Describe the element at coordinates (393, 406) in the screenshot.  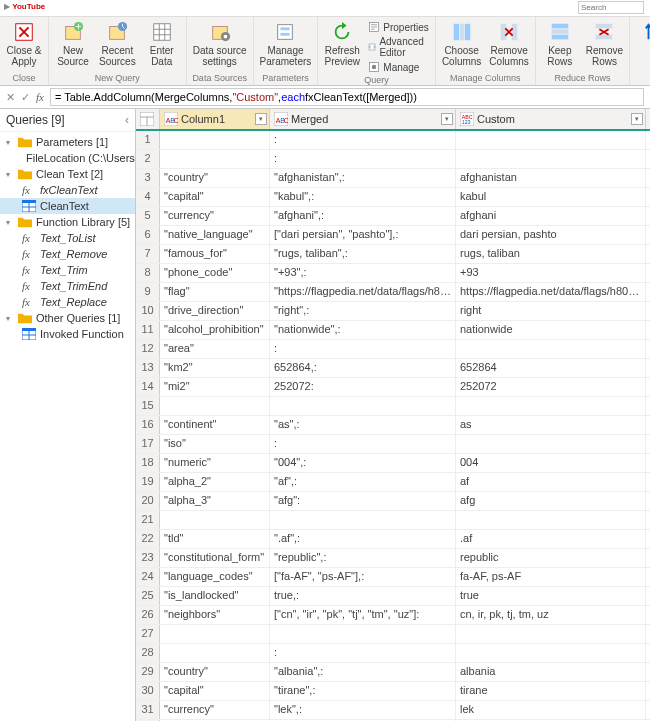
I see `table-row: 15` at that location.